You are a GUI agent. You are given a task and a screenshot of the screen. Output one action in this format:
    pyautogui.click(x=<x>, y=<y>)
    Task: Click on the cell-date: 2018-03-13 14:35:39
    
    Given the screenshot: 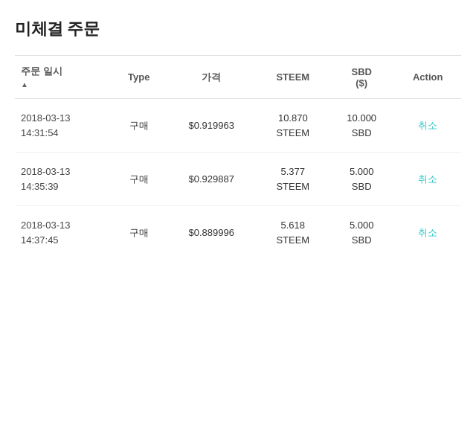 What is the action you would take?
    pyautogui.click(x=64, y=179)
    